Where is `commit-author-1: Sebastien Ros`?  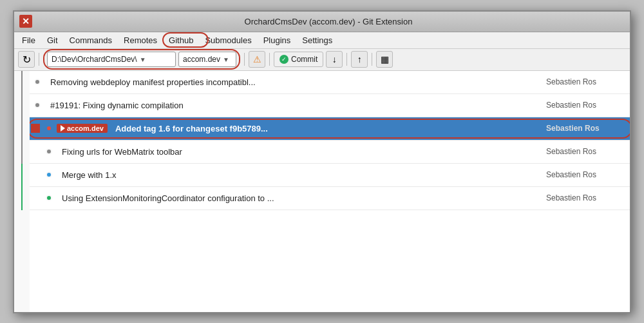 commit-author-1: Sebastien Ros is located at coordinates (588, 82).